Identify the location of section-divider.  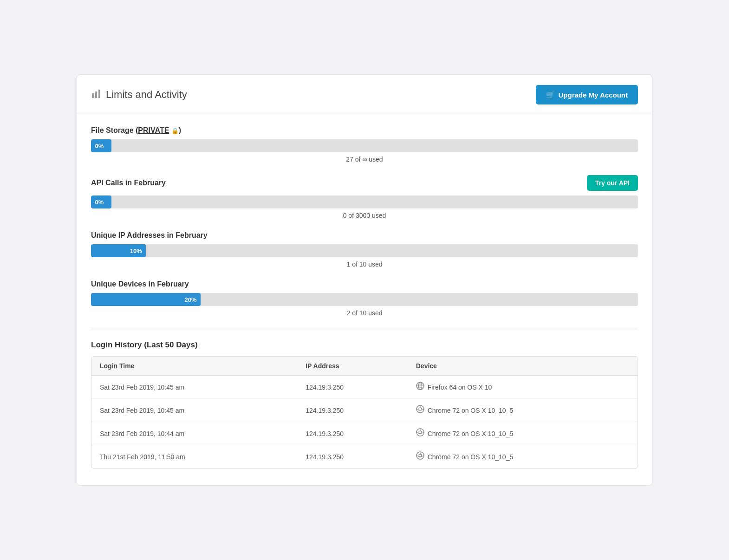
(364, 329).